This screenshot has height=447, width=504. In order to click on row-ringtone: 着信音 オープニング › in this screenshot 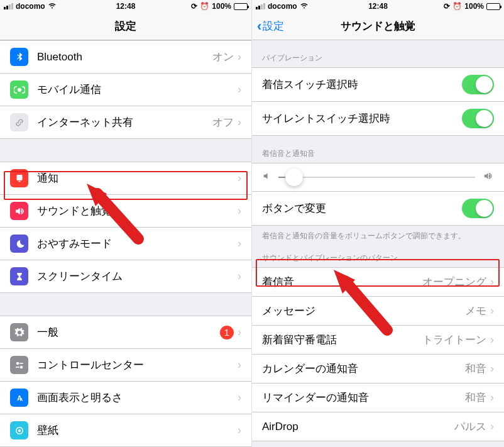, I will do `click(378, 282)`.